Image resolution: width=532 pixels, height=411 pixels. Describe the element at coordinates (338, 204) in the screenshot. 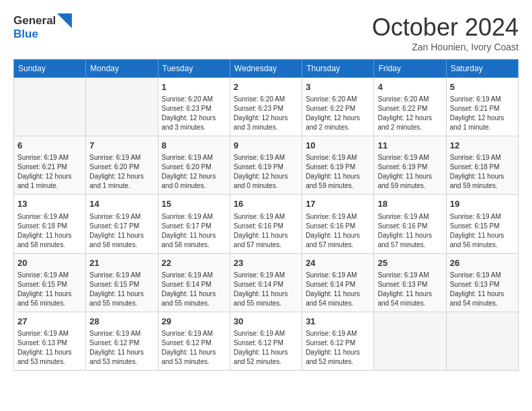

I see `day-number: 17` at that location.